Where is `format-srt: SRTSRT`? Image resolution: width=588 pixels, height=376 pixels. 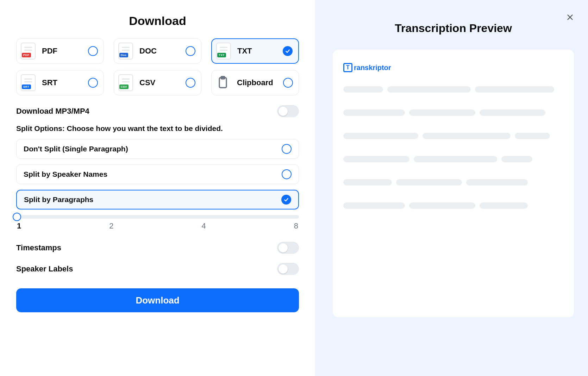
format-srt: SRTSRT is located at coordinates (60, 83).